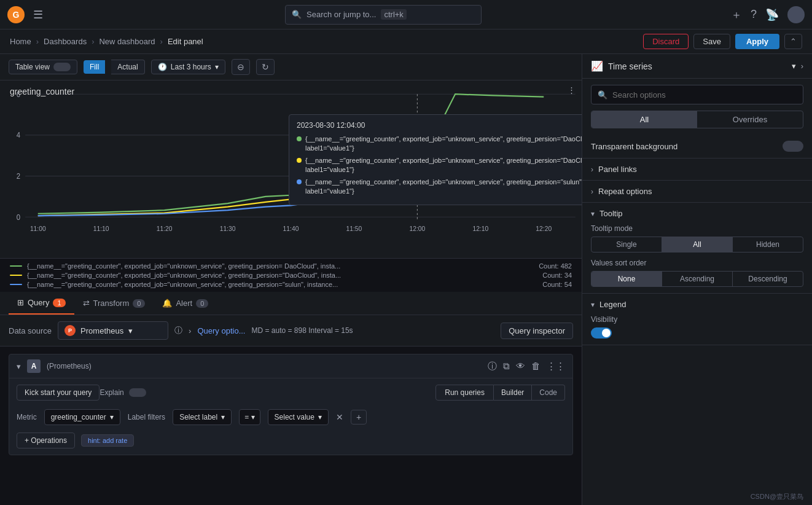 The height and width of the screenshot is (505, 812). I want to click on filter-eq-select: = ▾, so click(249, 417).